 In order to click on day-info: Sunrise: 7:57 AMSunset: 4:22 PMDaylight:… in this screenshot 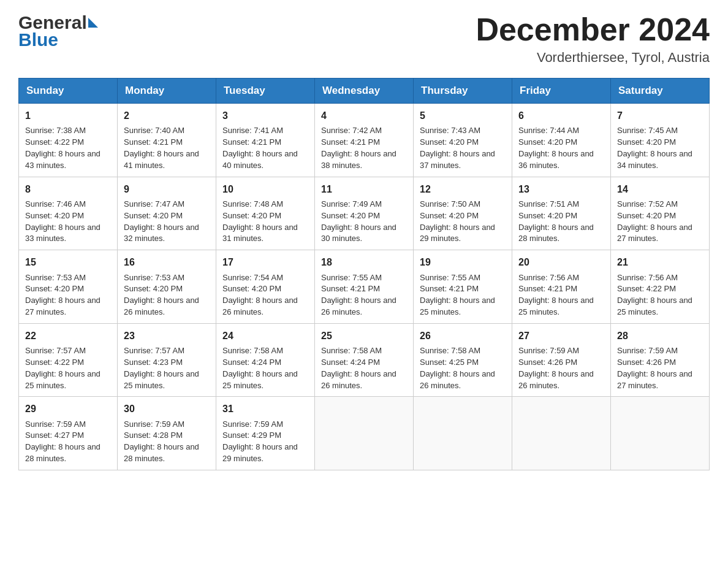, I will do `click(63, 368)`.